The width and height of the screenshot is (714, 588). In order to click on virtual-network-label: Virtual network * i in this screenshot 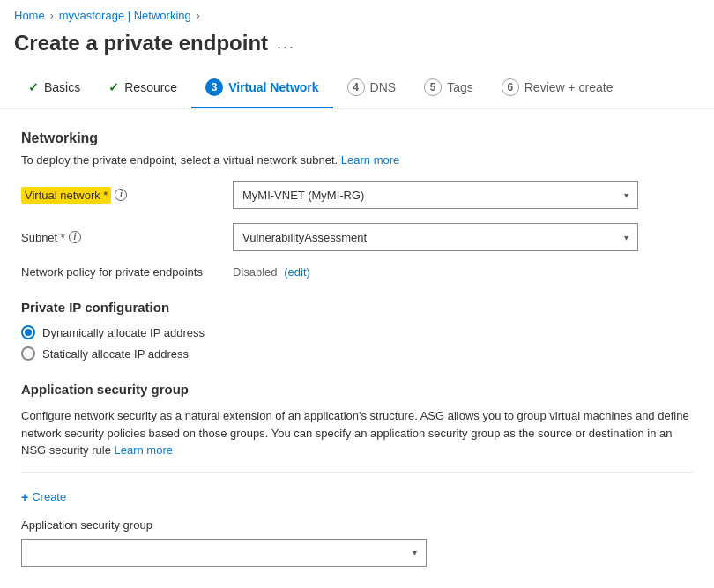, I will do `click(127, 196)`.